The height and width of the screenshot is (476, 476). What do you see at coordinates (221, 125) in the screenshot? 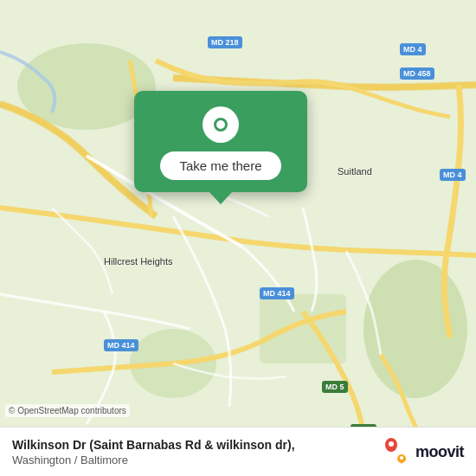
I see `location-pin-icon` at bounding box center [221, 125].